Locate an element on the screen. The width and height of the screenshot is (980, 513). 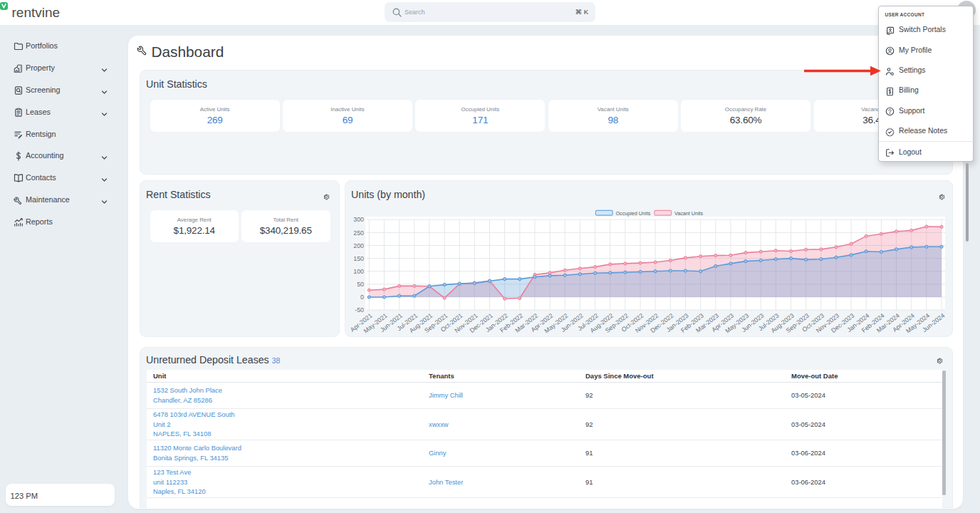
svg-text: 50 is located at coordinates (360, 284).